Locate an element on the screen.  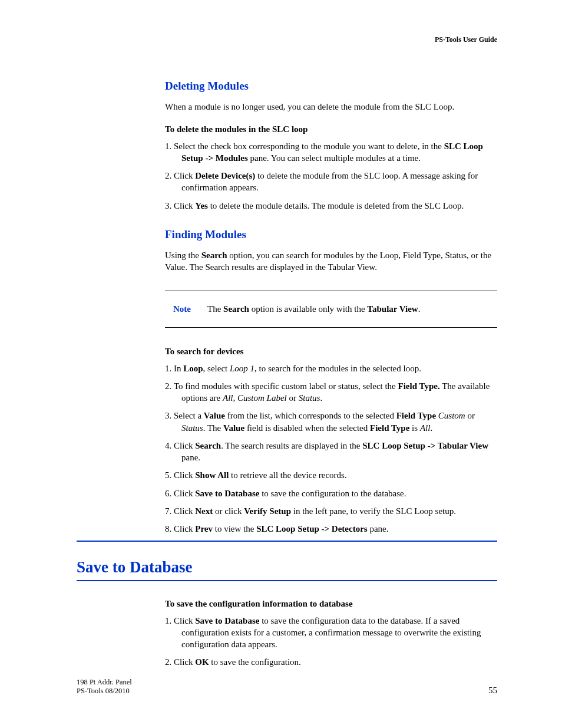
subheading: To save the configuration information to… is located at coordinates (331, 604).